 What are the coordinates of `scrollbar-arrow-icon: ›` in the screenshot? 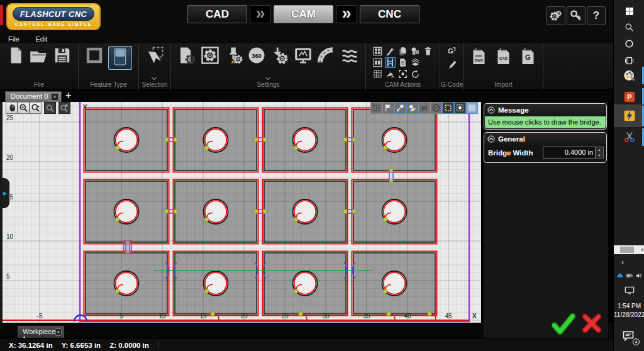 It's located at (642, 249).